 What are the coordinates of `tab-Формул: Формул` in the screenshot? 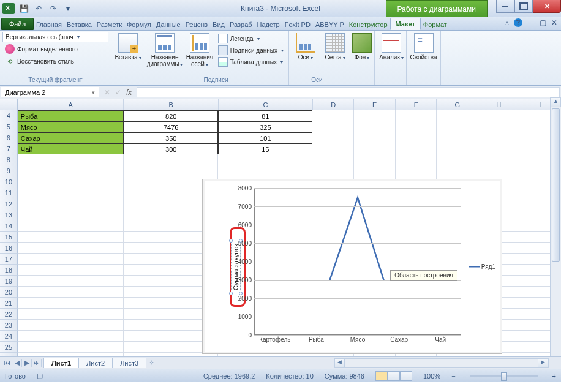 It's located at (139, 24).